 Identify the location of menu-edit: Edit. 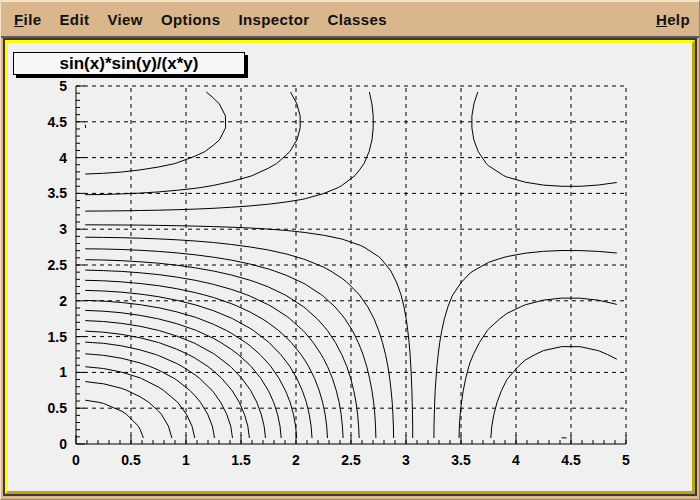
(74, 20).